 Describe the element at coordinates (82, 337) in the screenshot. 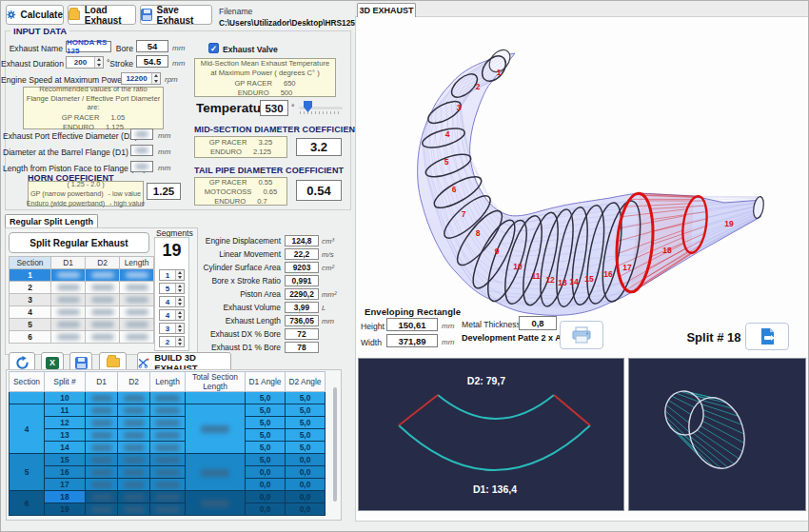

I see `section-row: 6` at that location.